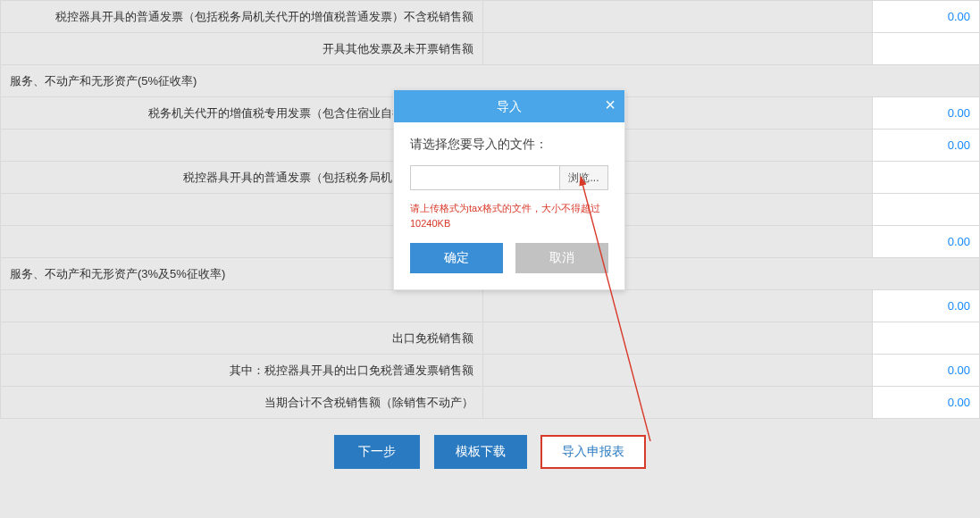 This screenshot has width=980, height=518. Describe the element at coordinates (242, 403) in the screenshot. I see `row-label: 当期合计不含税销售额（除销售不动产）` at that location.